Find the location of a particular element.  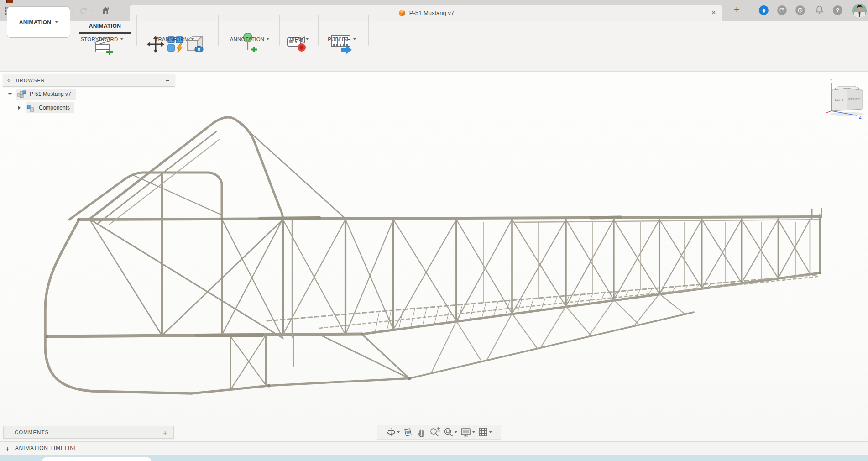

display-settings-tool is located at coordinates (468, 432).